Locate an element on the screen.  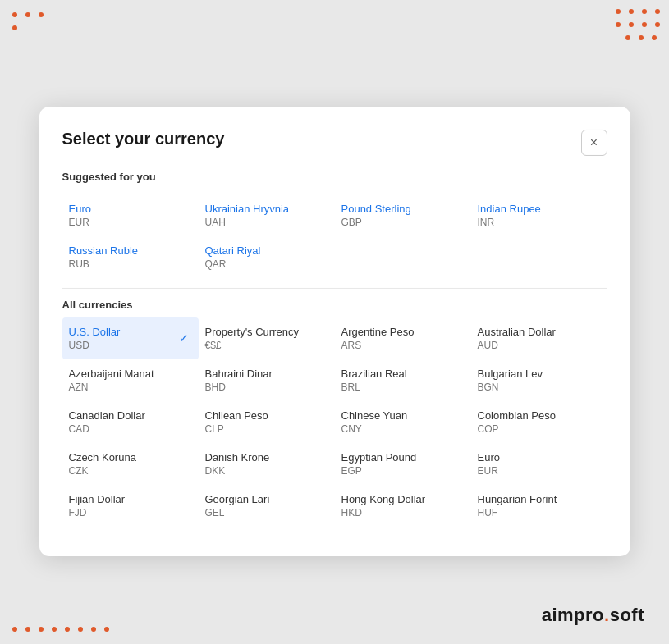
all-currency-item: U.S. Dollar USD ✓ is located at coordinates (131, 338).